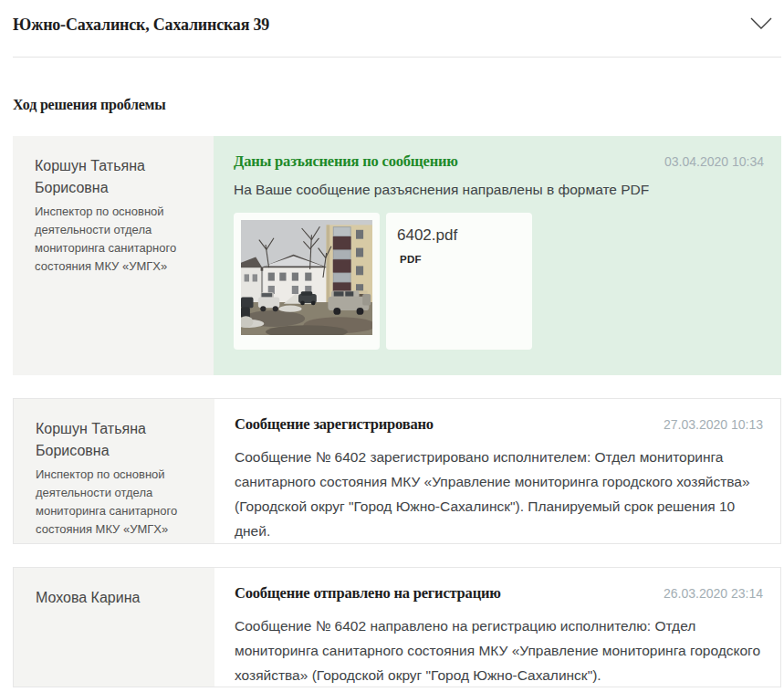 This screenshot has width=784, height=692. I want to click on address-title: Южно-Сахалинск, Сахалинская 39, so click(141, 25).